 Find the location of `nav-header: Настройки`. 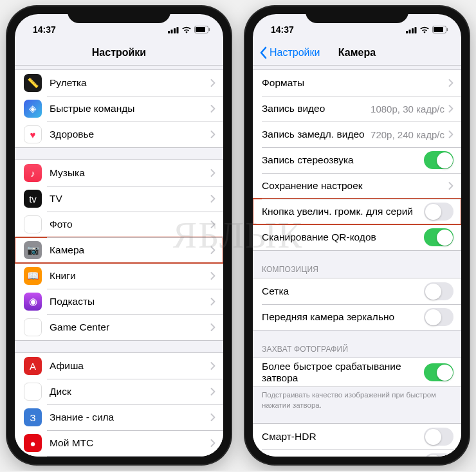

nav-header: Настройки is located at coordinates (119, 53).